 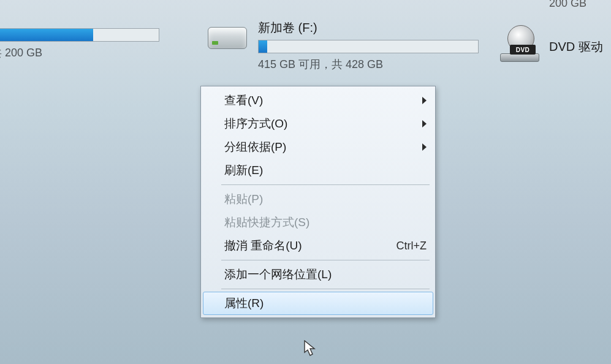 I want to click on menu-item-label: 粘贴(P), so click(x=244, y=199).